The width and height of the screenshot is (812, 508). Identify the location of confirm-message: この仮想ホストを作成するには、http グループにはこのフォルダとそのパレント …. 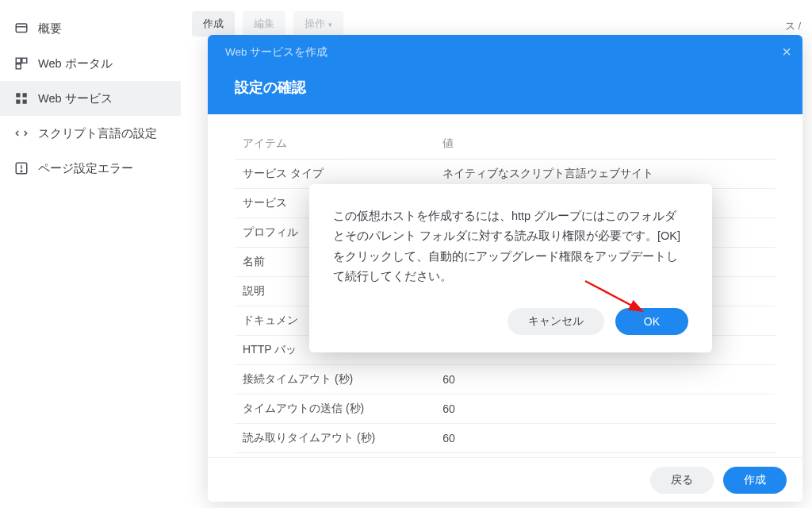
(511, 247).